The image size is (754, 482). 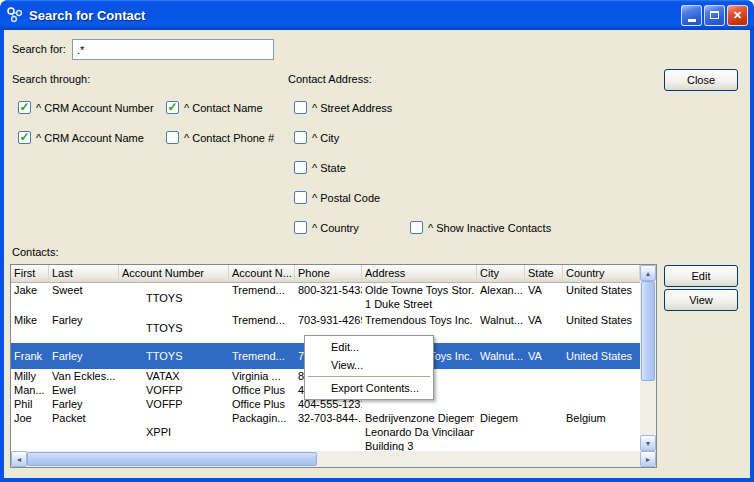 What do you see at coordinates (84, 298) in the screenshot?
I see `cell-last: Sweet` at bounding box center [84, 298].